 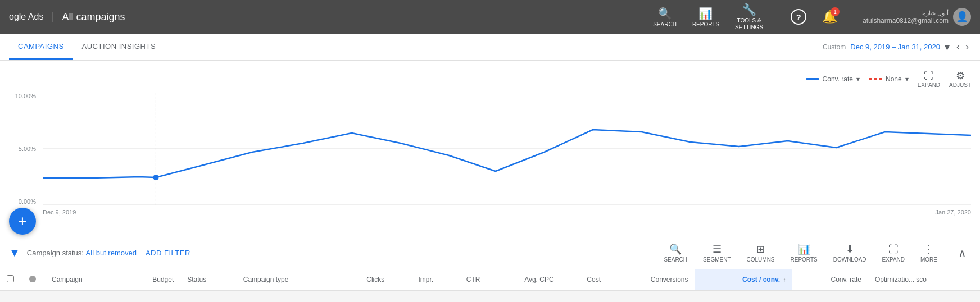 I want to click on filter-bar: ▼ Campaign status: All but removed ADD F…, so click(x=490, y=253).